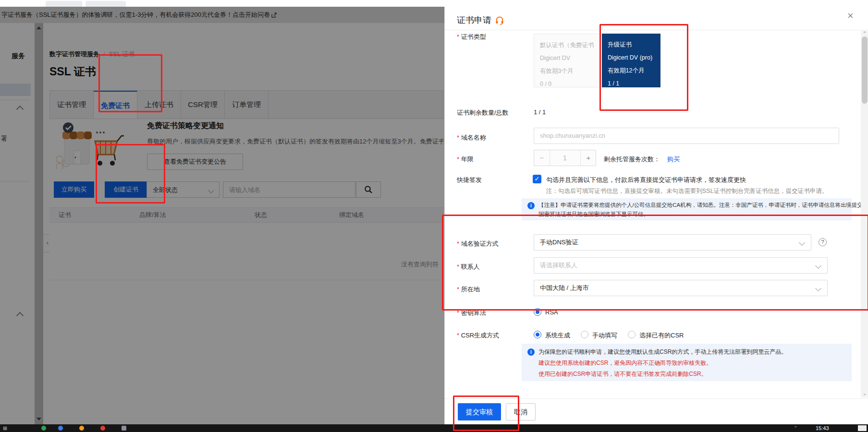 The height and width of the screenshot is (432, 868). I want to click on csr-existing-radio, so click(632, 335).